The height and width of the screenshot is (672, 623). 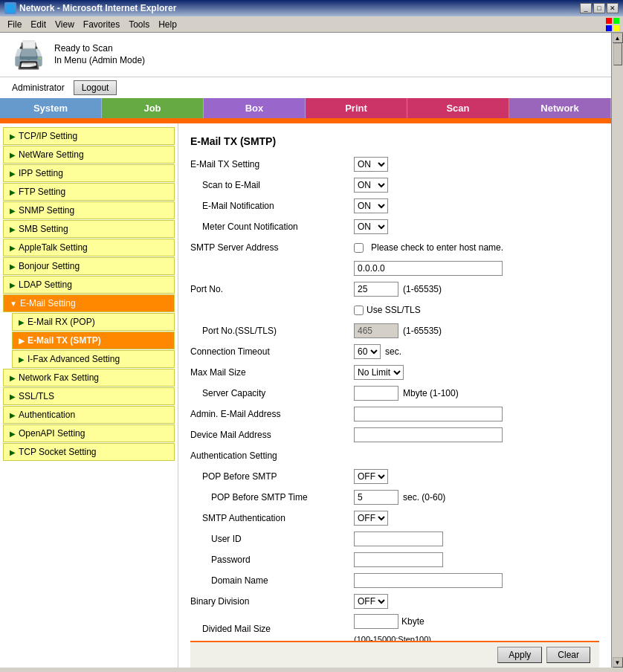 I want to click on sidebar-item-appletalk: ▶ AppleTalk Setting, so click(x=89, y=248).